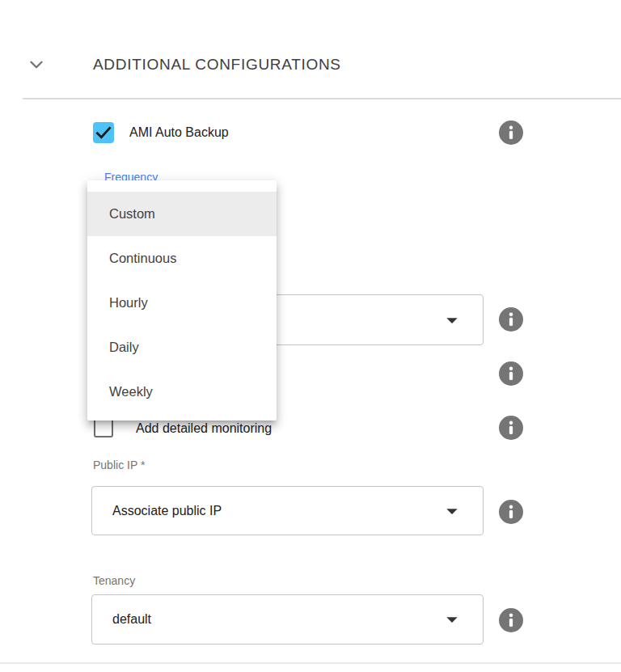 This screenshot has height=672, width=621. Describe the element at coordinates (104, 133) in the screenshot. I see `ami-auto-backup-checkbox` at that location.